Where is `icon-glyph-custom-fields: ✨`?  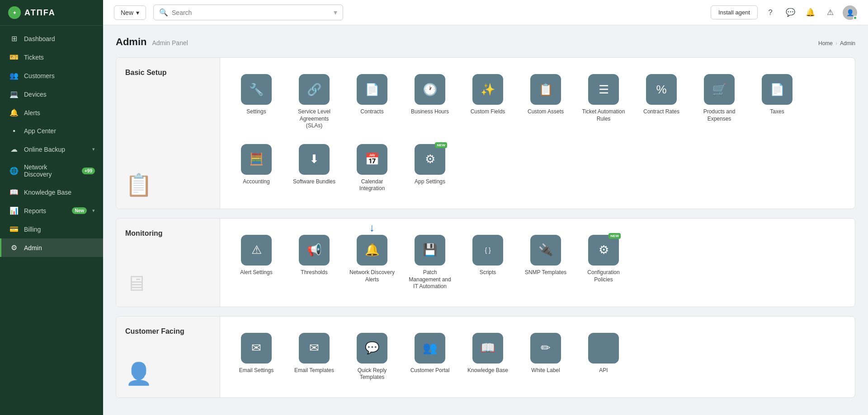
icon-glyph-custom-fields: ✨ is located at coordinates (488, 89).